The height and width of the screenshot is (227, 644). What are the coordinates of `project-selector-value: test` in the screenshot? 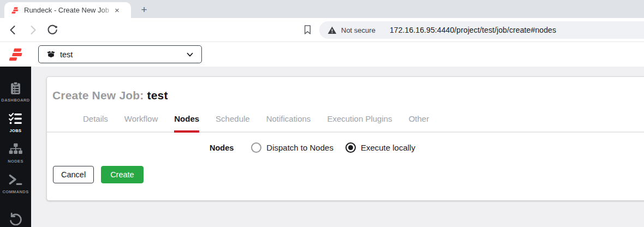 It's located at (122, 55).